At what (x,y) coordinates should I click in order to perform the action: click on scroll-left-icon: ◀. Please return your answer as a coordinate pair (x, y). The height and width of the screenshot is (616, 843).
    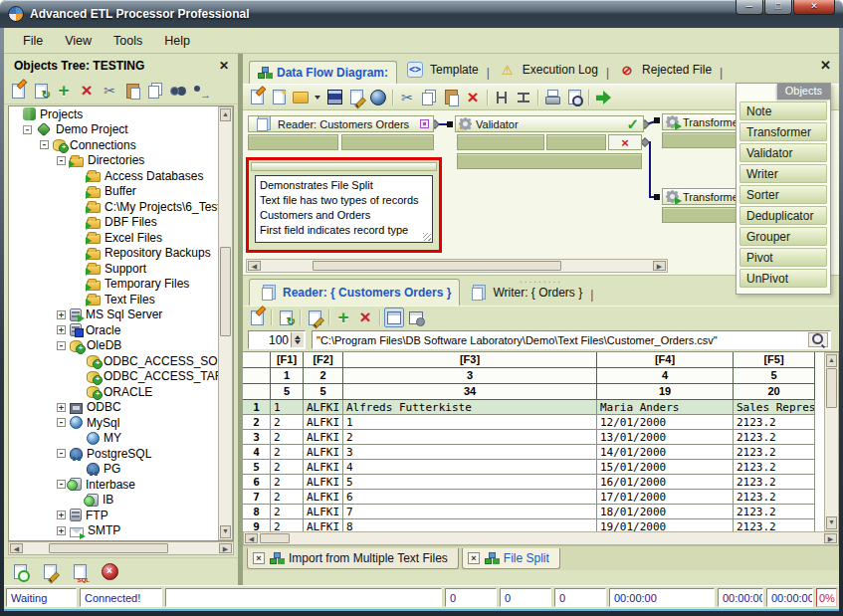
    Looking at the image, I should click on (16, 548).